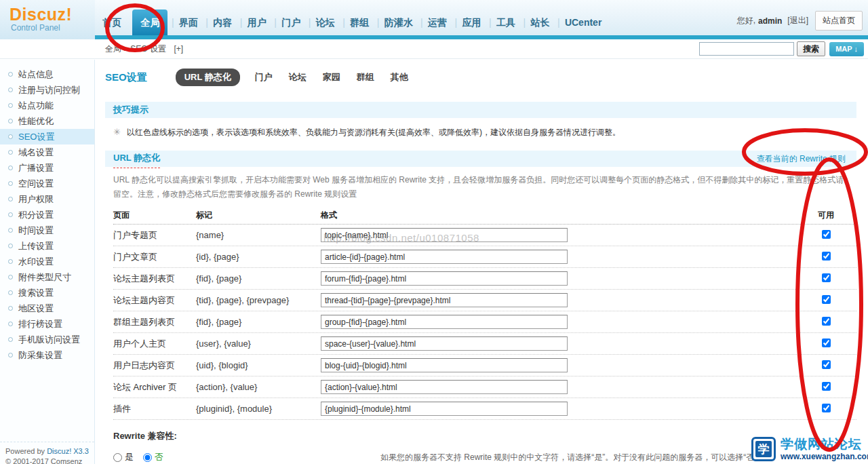  Describe the element at coordinates (222, 22) in the screenshot. I see `nav-item-content: 内容` at that location.